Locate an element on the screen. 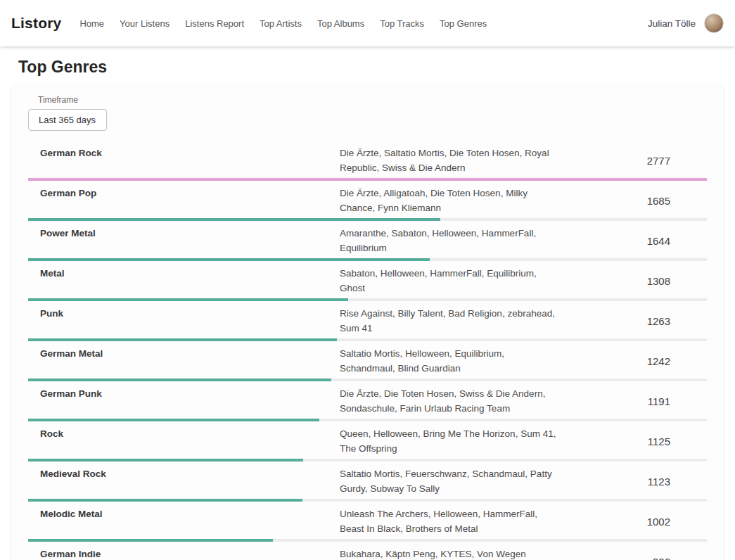 The width and height of the screenshot is (735, 560). genre-count: 1263 is located at coordinates (634, 321).